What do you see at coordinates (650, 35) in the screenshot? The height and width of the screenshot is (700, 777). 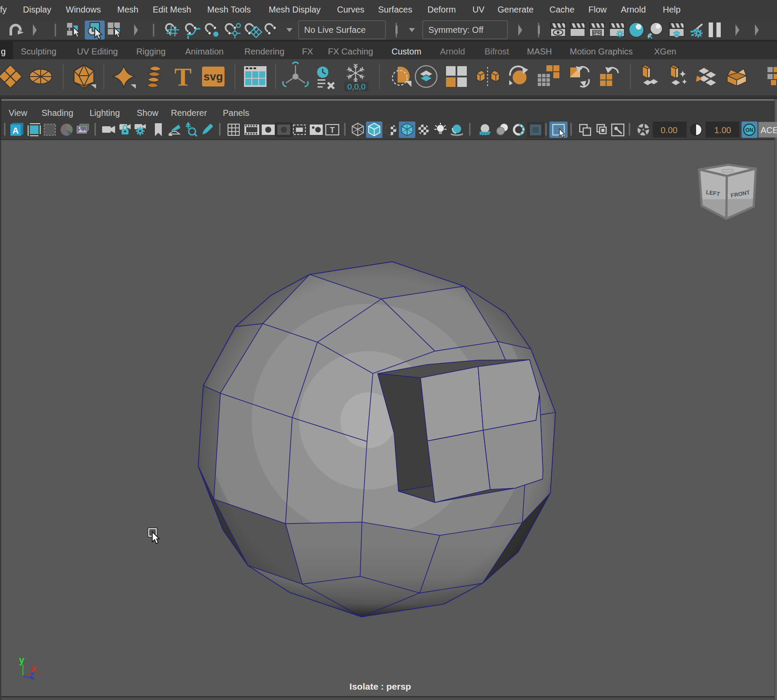 I see `svg-text: x` at bounding box center [650, 35].